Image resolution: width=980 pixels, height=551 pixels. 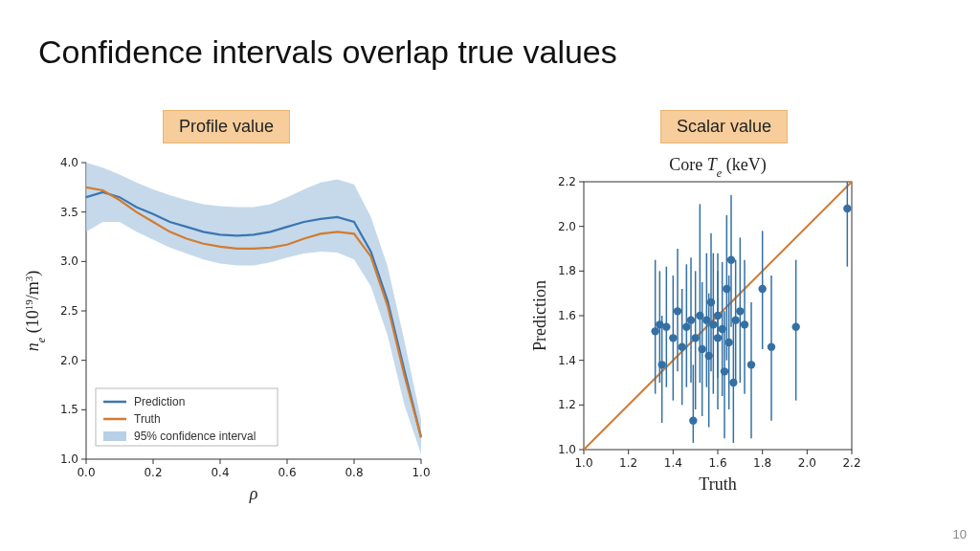 What do you see at coordinates (153, 473) in the screenshot?
I see `svg-text: 0.2` at bounding box center [153, 473].